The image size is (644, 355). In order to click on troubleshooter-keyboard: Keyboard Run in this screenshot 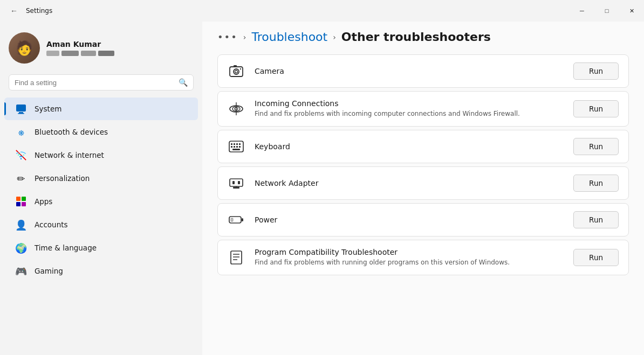, I will do `click(423, 147)`.